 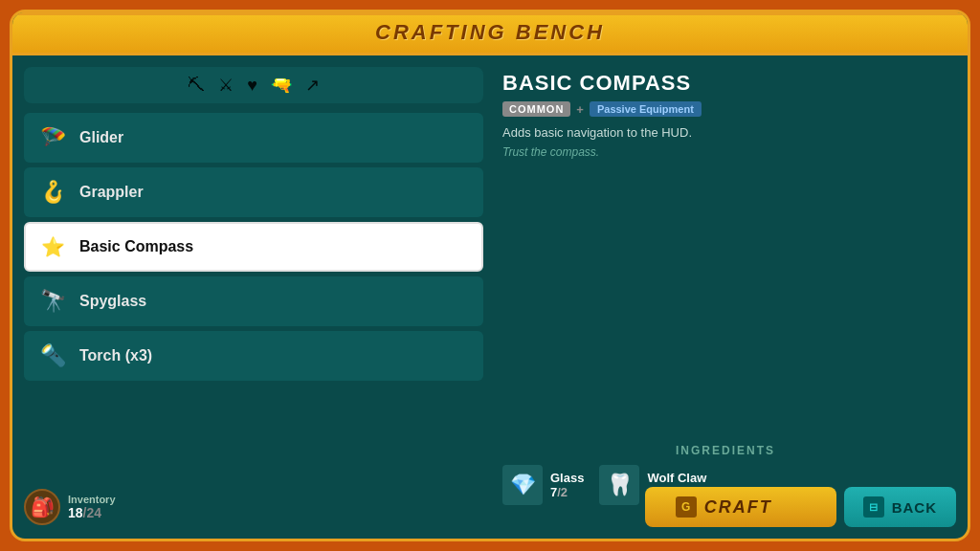 What do you see at coordinates (725, 83) in the screenshot?
I see `detail-title: BASIC COMPASS` at bounding box center [725, 83].